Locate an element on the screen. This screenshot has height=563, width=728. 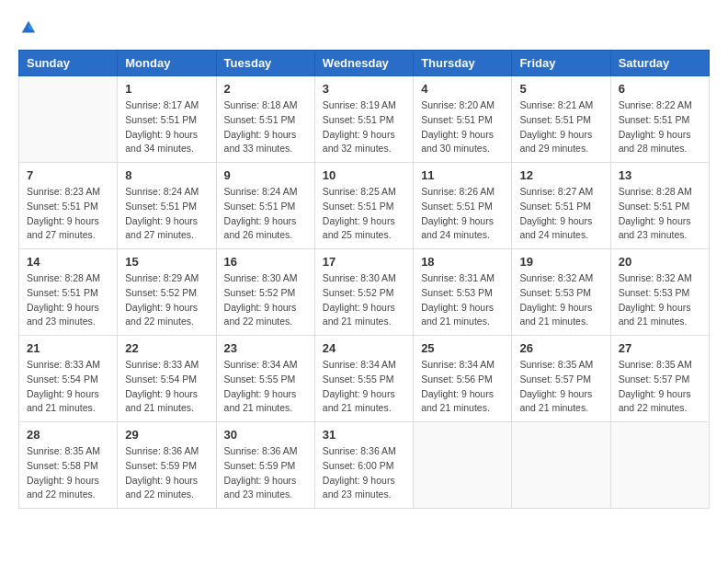
day-number: 10 is located at coordinates (364, 175).